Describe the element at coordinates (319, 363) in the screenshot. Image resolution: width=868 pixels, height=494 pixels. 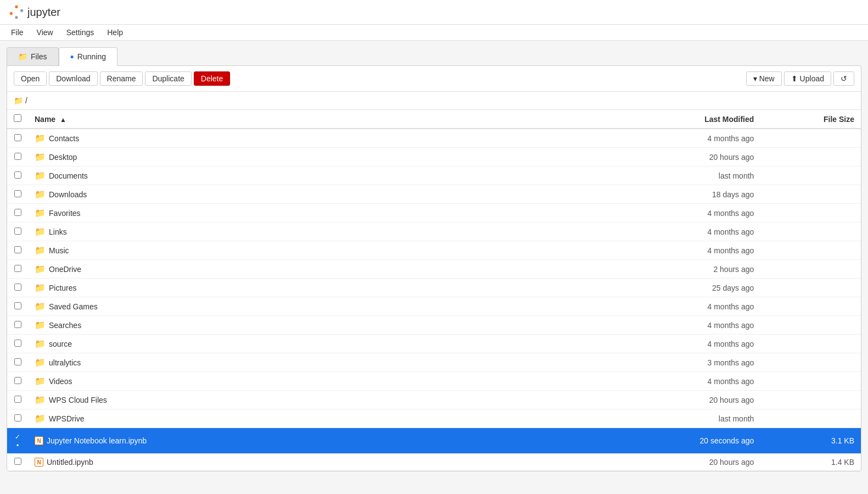
I see `row-name-cell: 📁ultralytics` at that location.